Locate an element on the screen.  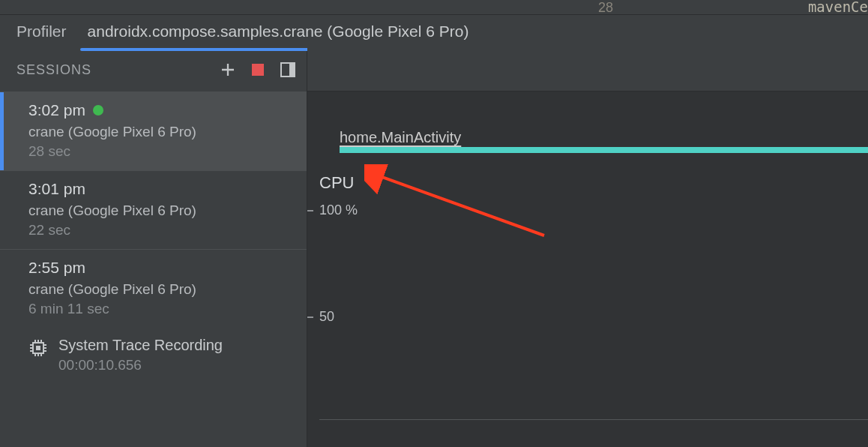
sessions-actions is located at coordinates (258, 70).